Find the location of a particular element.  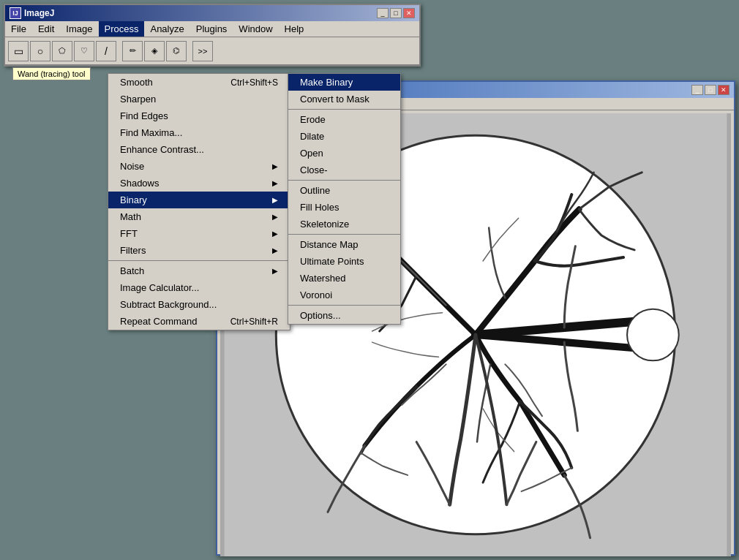

menu-enhance-contrast: Enhance Contrast... is located at coordinates (199, 149).